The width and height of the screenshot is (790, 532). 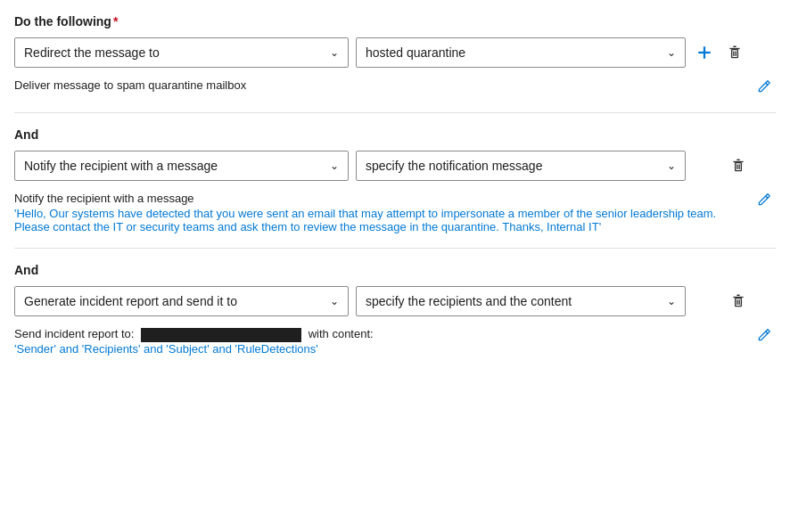 I want to click on trash-icon, so click(x=735, y=53).